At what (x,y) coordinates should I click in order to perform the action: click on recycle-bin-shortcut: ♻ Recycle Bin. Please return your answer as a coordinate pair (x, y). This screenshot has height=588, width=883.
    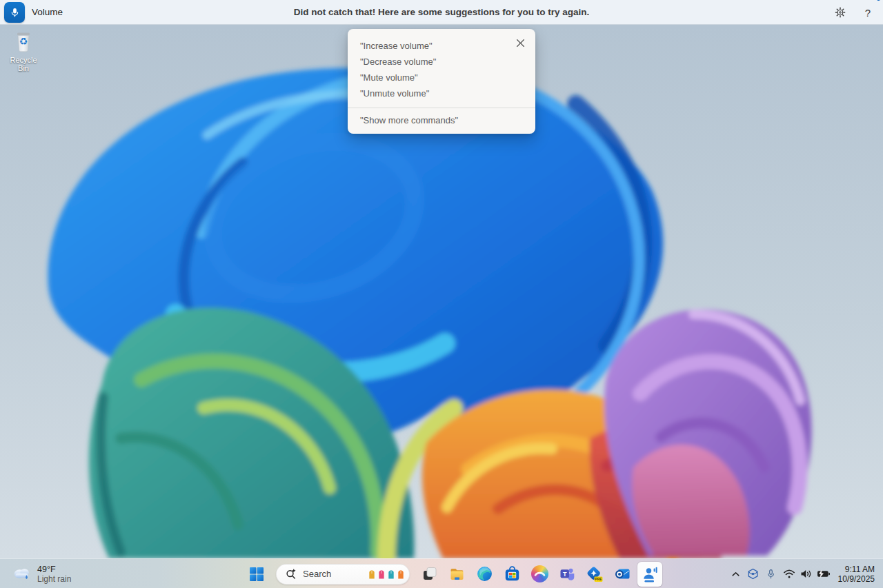
    Looking at the image, I should click on (23, 51).